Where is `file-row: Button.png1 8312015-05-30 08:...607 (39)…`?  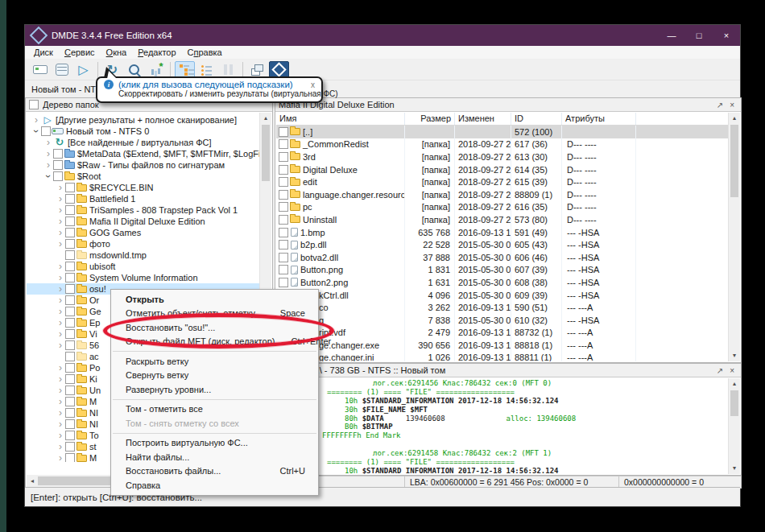
file-row: Button.png1 8312015-05-30 08:...607 (39)… is located at coordinates (502, 270).